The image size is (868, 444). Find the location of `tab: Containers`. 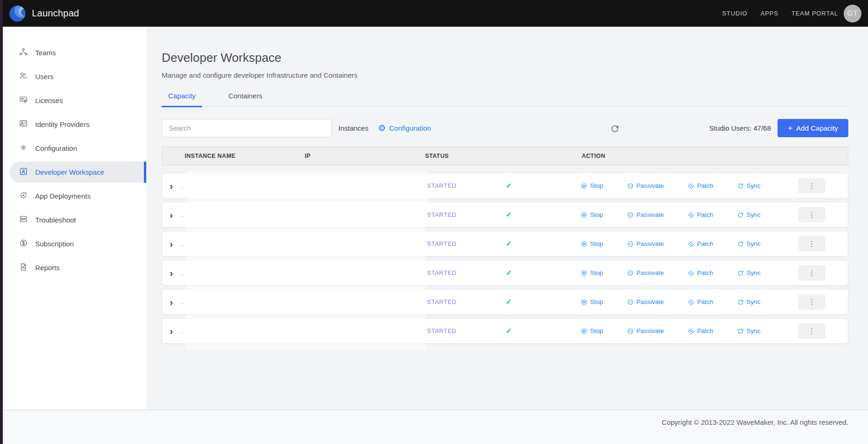

tab: Containers is located at coordinates (246, 99).